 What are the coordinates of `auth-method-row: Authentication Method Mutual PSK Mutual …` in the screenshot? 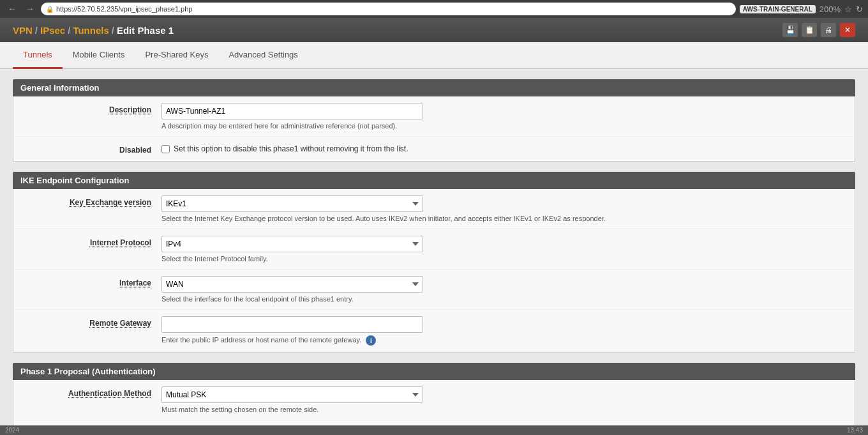 It's located at (434, 400).